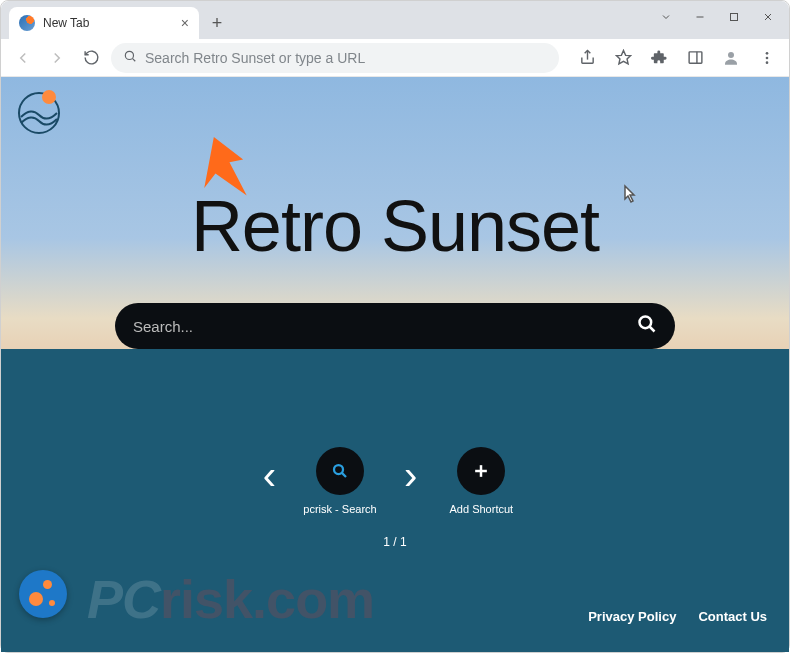 The height and width of the screenshot is (653, 790). I want to click on extension-logo-icon, so click(39, 111).